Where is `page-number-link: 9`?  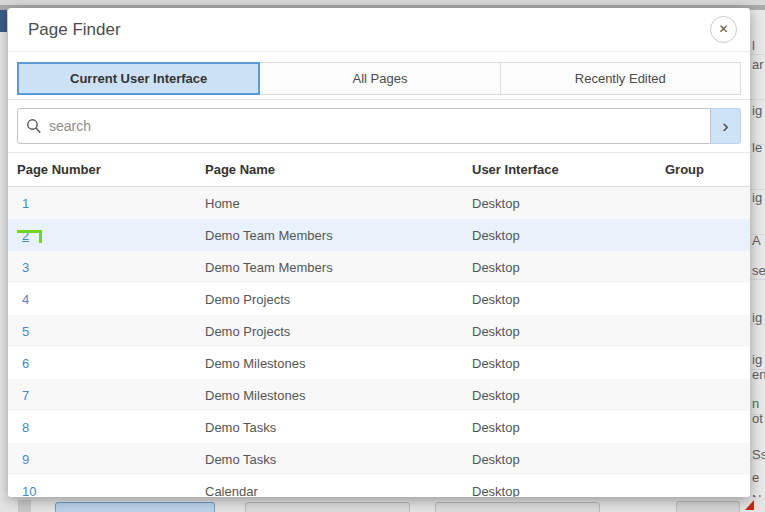 page-number-link: 9 is located at coordinates (26, 460).